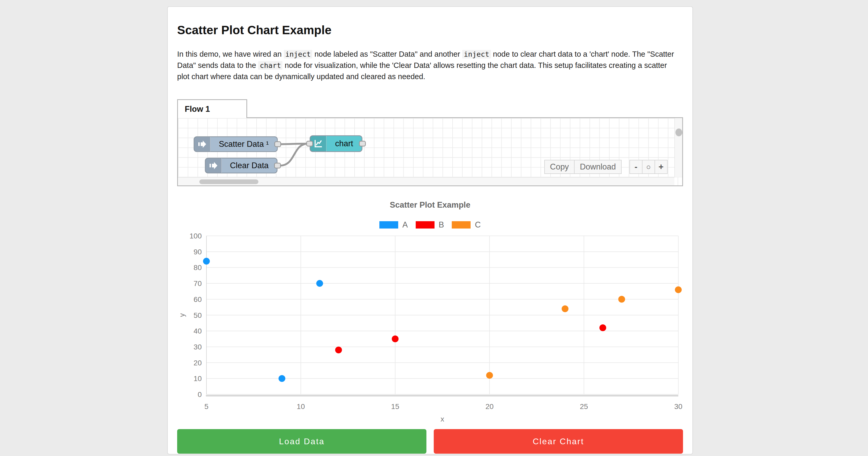 The width and height of the screenshot is (868, 456). What do you see at coordinates (441, 225) in the screenshot?
I see `legend-label: B` at bounding box center [441, 225].